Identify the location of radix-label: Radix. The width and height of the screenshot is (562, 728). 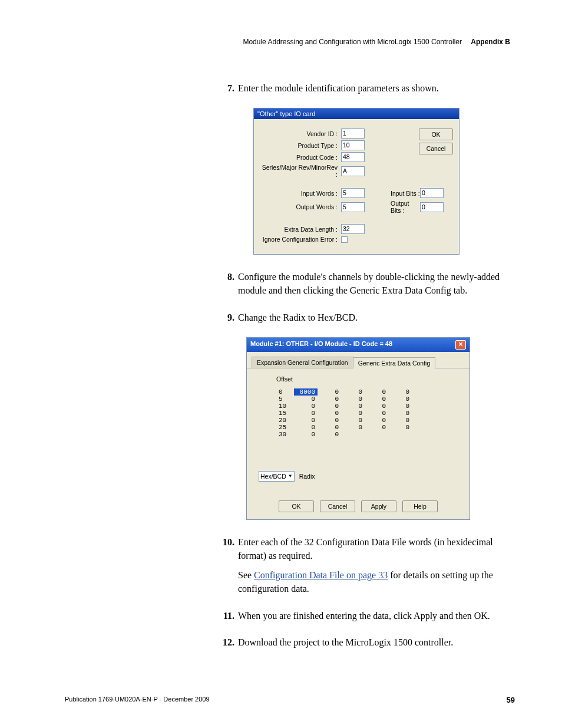
(308, 476).